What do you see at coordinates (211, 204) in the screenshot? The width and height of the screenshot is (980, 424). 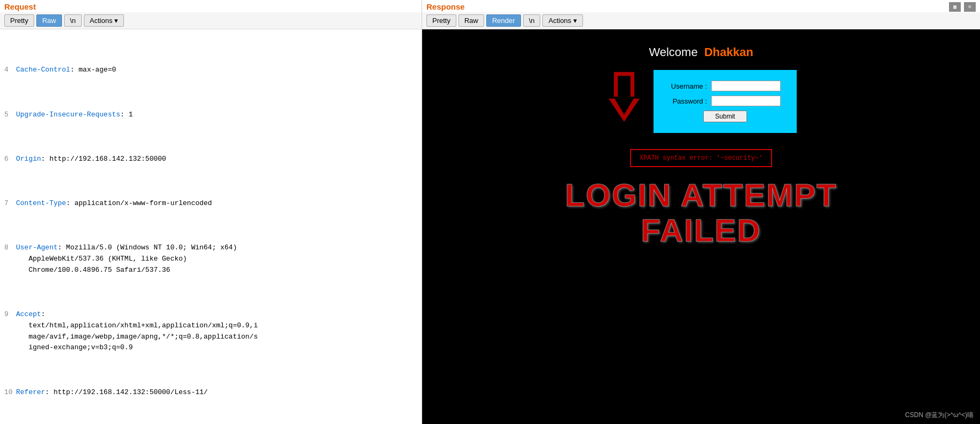 I see `request-line-7: 7 Content-Type: application/x-www-form-u…` at bounding box center [211, 204].